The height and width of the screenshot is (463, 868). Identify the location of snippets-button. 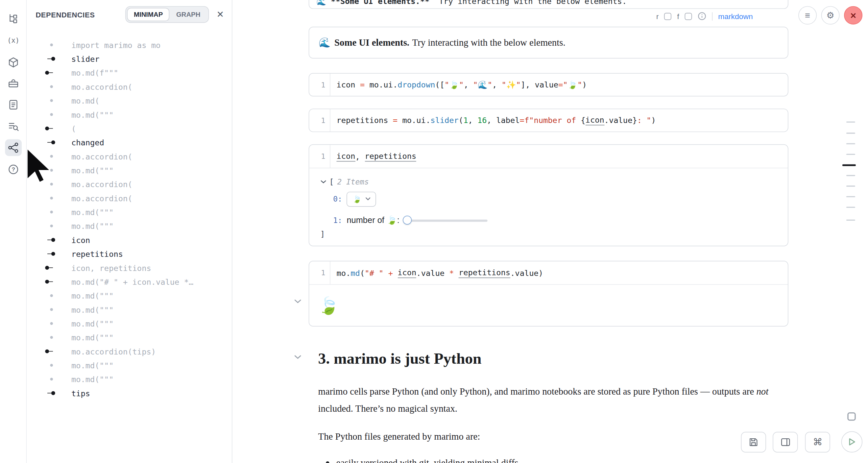
(13, 126).